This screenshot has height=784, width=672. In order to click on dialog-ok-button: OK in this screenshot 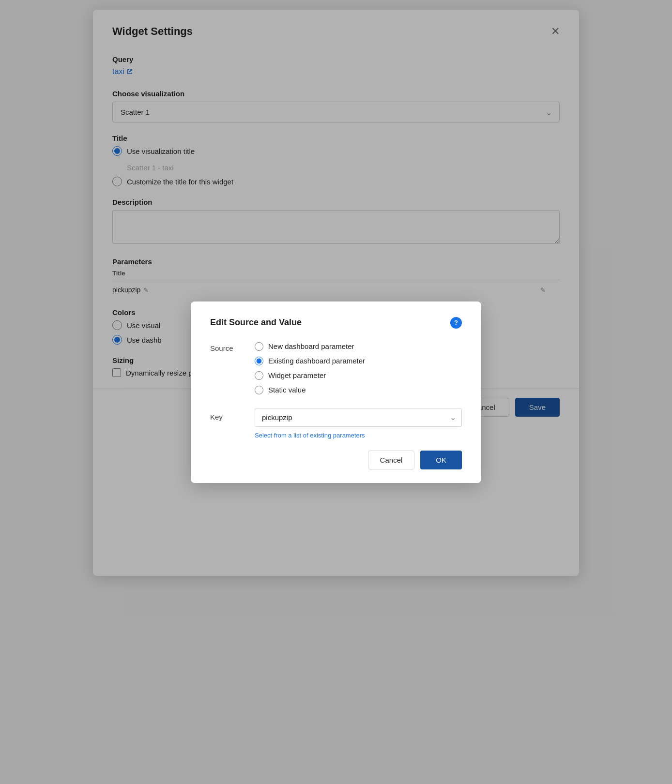, I will do `click(441, 460)`.